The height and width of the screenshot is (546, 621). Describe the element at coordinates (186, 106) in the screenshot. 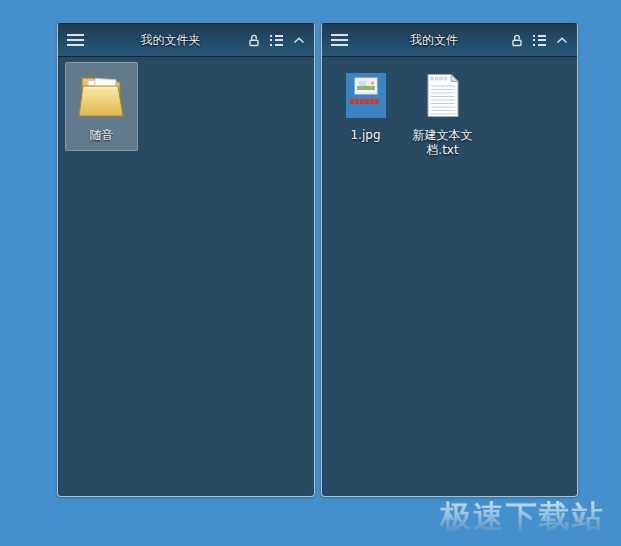

I see `fence-body: 随音` at that location.